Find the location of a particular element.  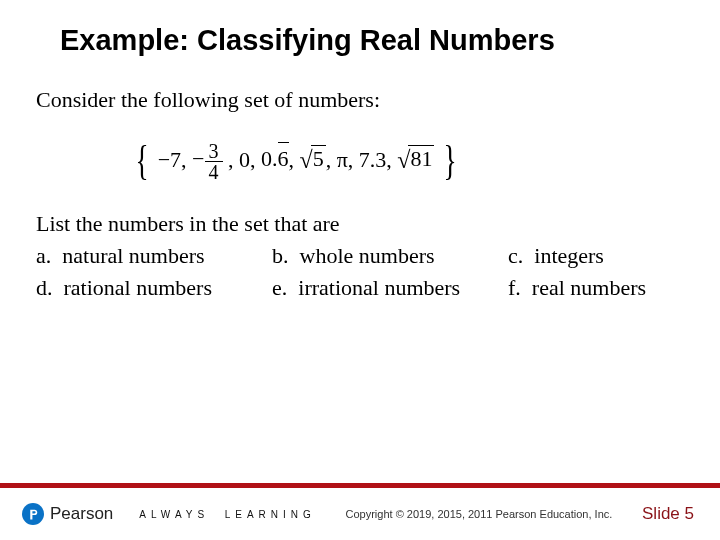

elem-zero: , 0, is located at coordinates (242, 158).